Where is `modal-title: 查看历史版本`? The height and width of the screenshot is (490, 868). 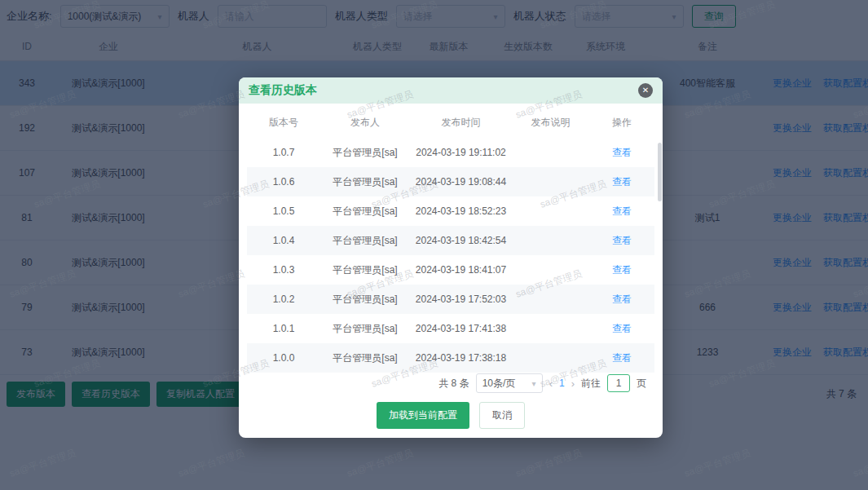 modal-title: 查看历史版本 is located at coordinates (443, 90).